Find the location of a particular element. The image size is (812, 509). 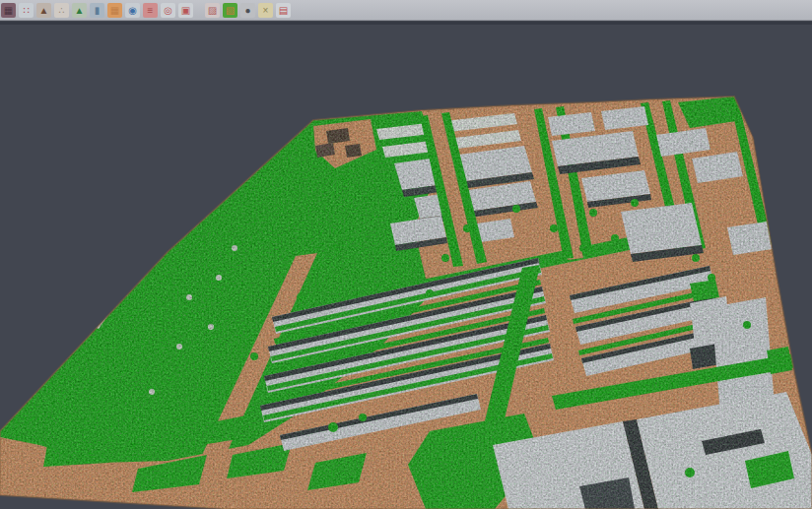

classified-points-icon: ∷ is located at coordinates (26, 10).